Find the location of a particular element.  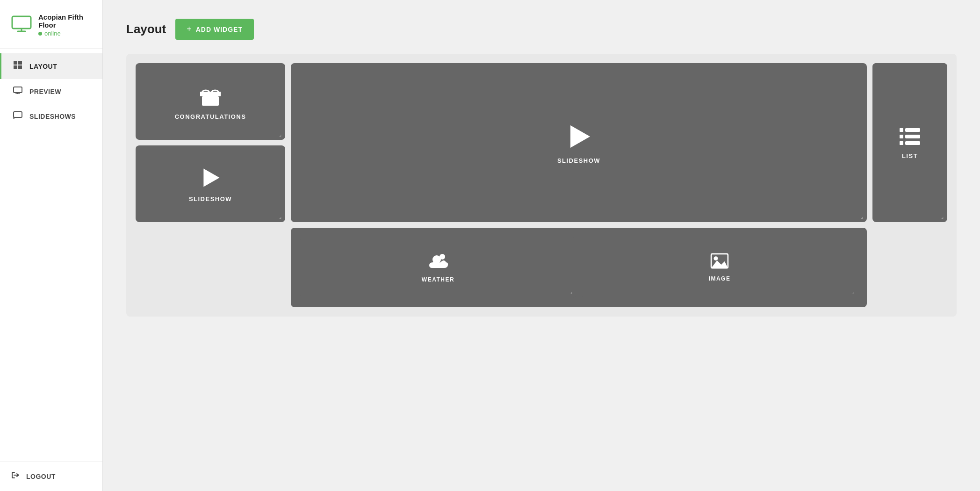

add-widget-label: ADD WIDGET is located at coordinates (219, 29).